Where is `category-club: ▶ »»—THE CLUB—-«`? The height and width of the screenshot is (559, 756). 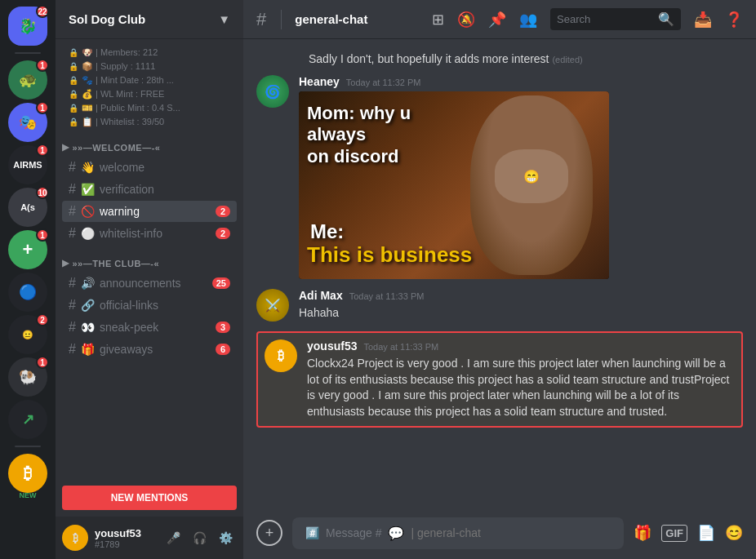 category-club: ▶ »»—THE CLUB—-« is located at coordinates (149, 258).